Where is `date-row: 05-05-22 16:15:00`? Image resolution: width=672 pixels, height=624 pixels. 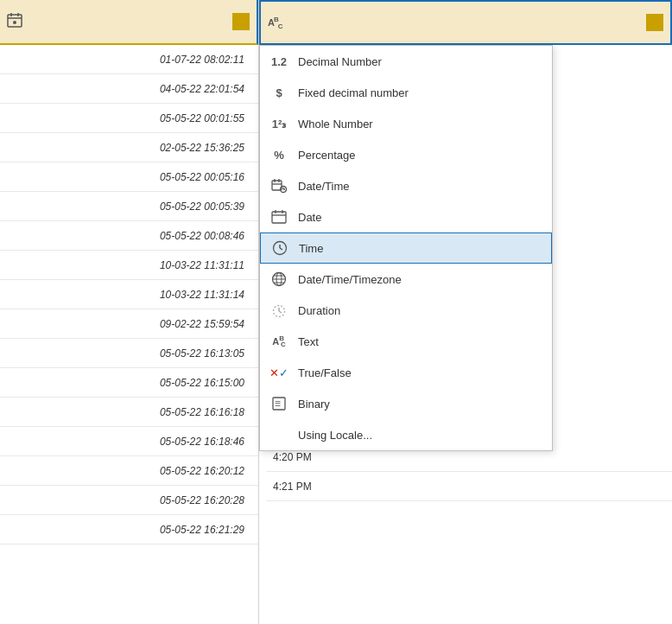 date-row: 05-05-22 16:15:00 is located at coordinates (130, 383).